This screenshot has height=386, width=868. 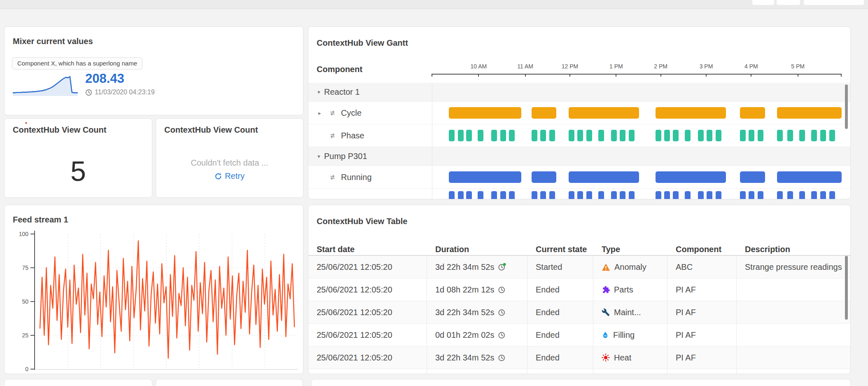 I want to click on column-header-duration: Duration, so click(x=452, y=250).